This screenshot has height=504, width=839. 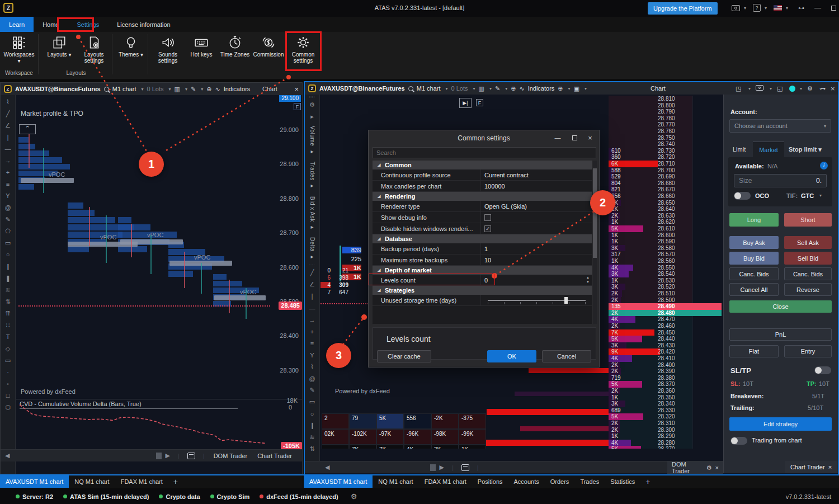 I want to click on drawing-tool-icon: →, so click(x=312, y=320).